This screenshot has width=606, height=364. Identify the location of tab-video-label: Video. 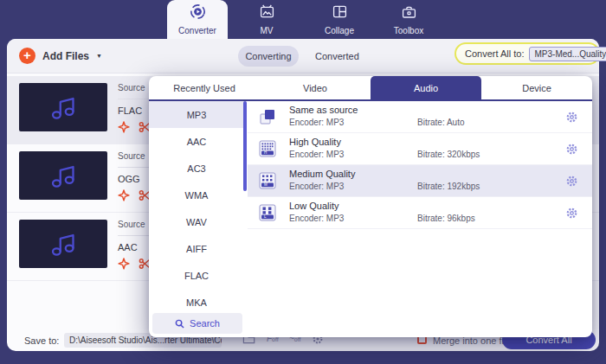
(315, 88).